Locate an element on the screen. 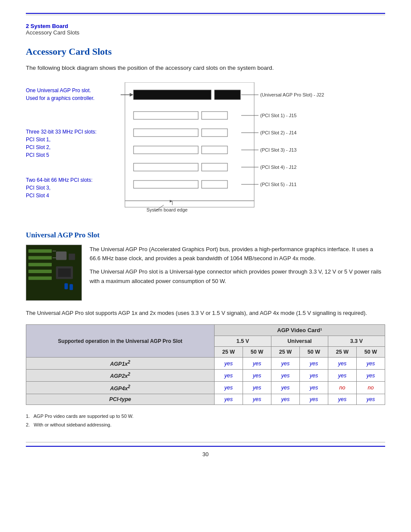  agp1x-val5: yes is located at coordinates (342, 364).